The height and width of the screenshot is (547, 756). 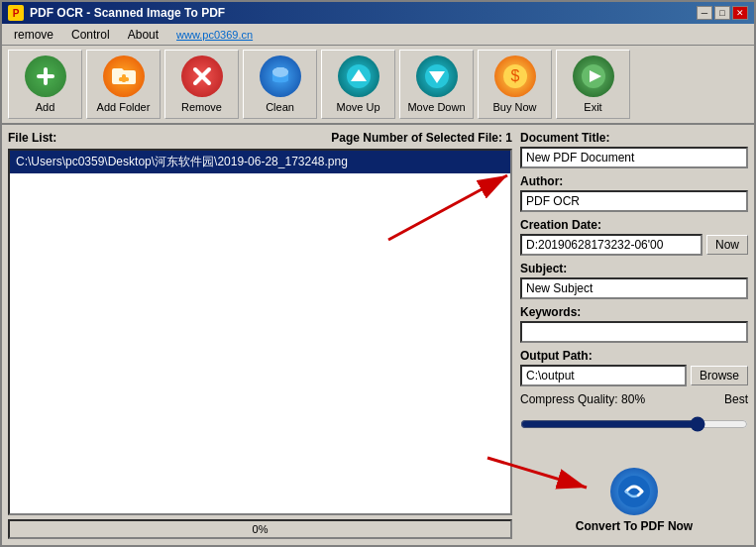 What do you see at coordinates (583, 399) in the screenshot?
I see `compress-quality-label: Compress Quality: 80%` at bounding box center [583, 399].